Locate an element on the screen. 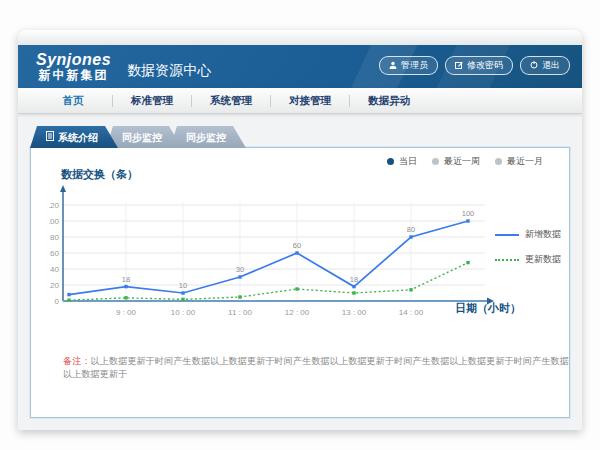 The image size is (600, 450). logo-wordmark: Synjones is located at coordinates (74, 60).